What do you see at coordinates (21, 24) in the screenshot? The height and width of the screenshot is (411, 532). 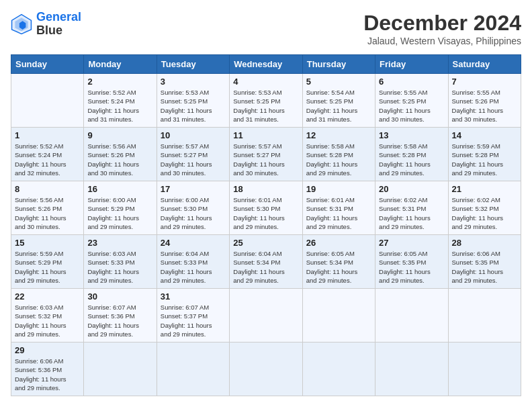 I see `logo-icon` at bounding box center [21, 24].